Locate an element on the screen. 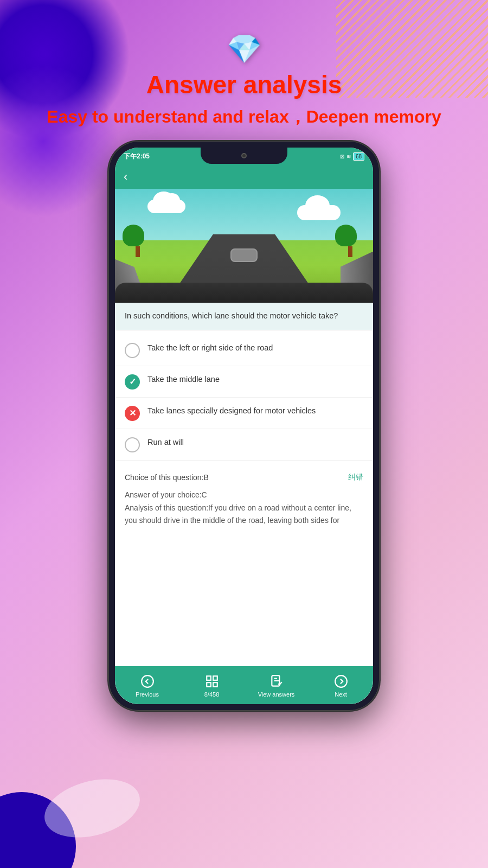 The image size is (488, 868). nav-next: Next is located at coordinates (341, 686).